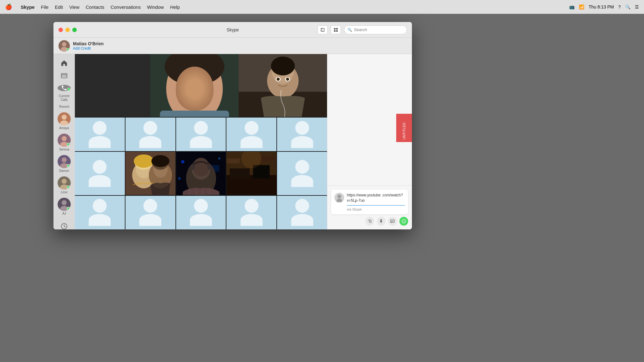  Describe the element at coordinates (381, 221) in the screenshot. I see `location-button` at that location.